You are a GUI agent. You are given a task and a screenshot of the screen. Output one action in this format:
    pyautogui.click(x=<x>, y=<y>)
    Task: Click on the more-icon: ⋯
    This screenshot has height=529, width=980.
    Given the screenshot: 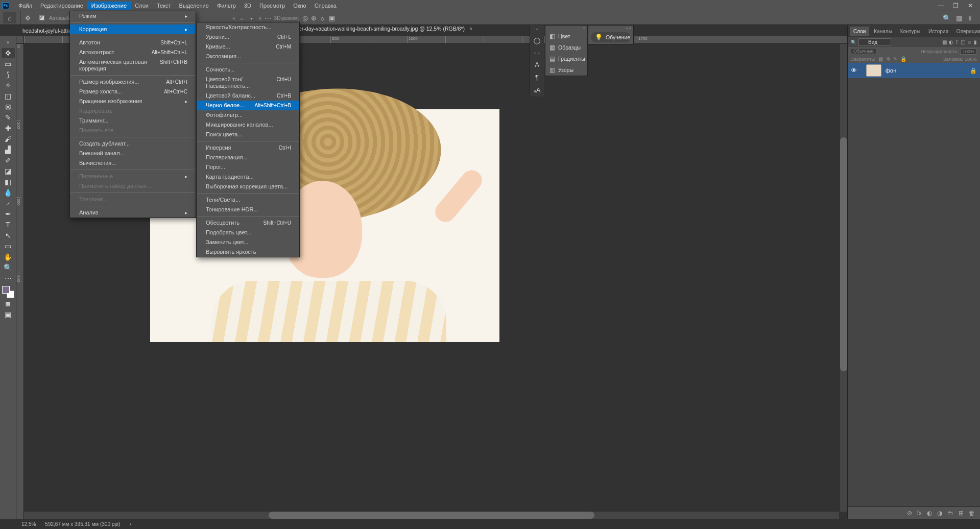 What is the action you would take?
    pyautogui.click(x=268, y=18)
    